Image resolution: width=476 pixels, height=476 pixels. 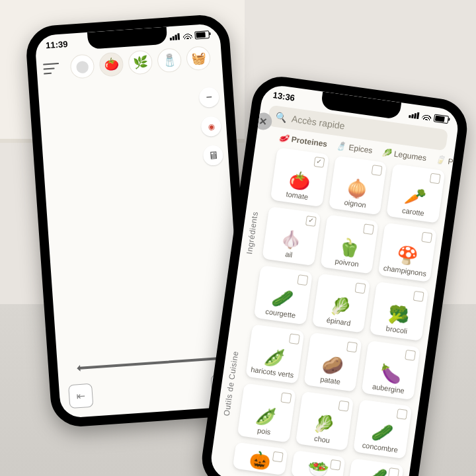 What do you see at coordinates (169, 60) in the screenshot?
I see `category-salt: 🧂` at bounding box center [169, 60].